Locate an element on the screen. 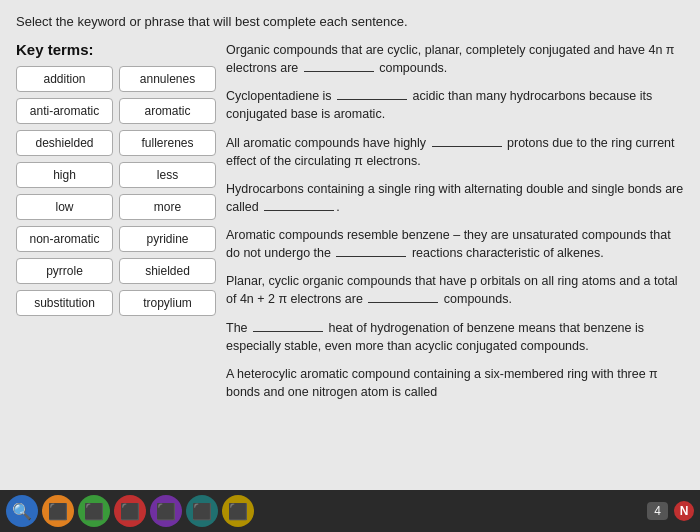  term-button-pyridine: pyridine is located at coordinates (168, 239).